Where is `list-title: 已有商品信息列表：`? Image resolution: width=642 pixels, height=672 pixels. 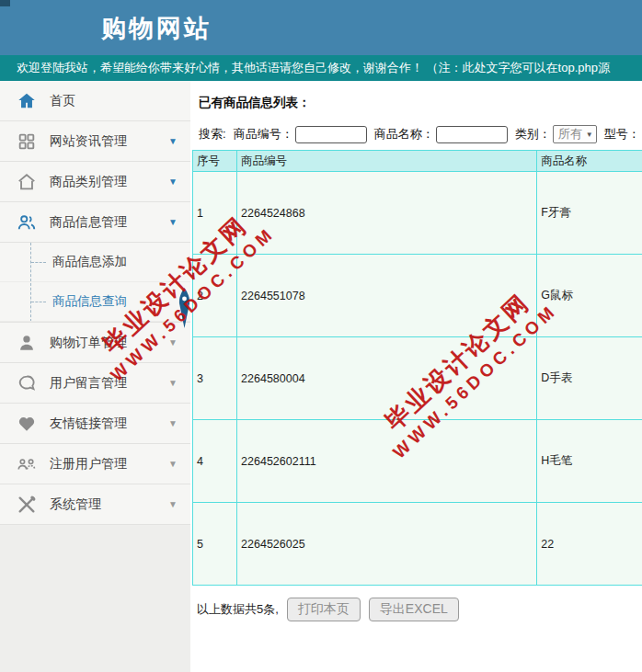
list-title: 已有商品信息列表： is located at coordinates (420, 103).